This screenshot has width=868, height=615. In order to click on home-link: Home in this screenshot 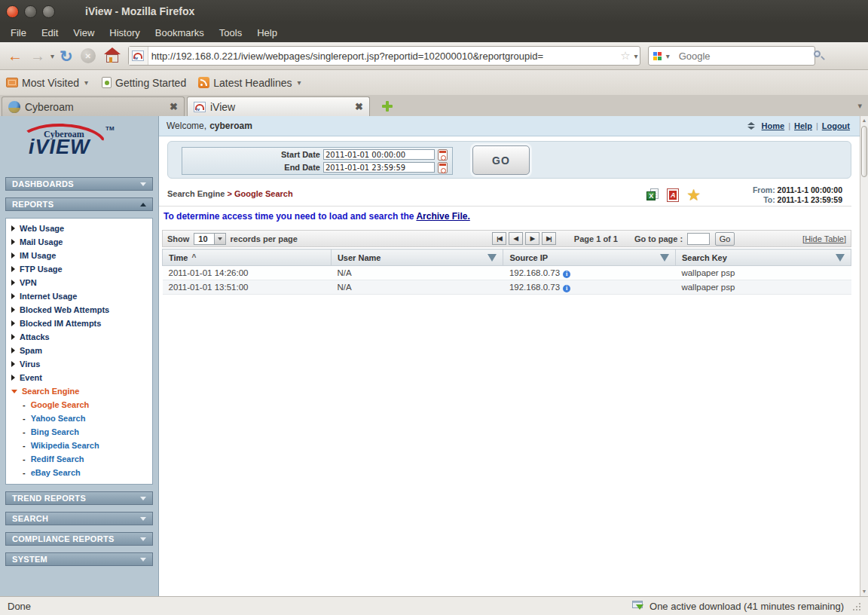, I will do `click(773, 126)`.